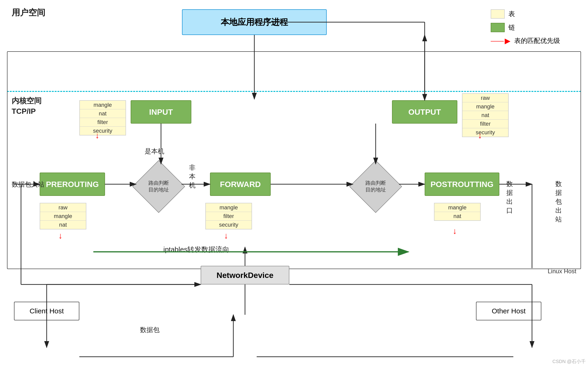  What do you see at coordinates (559, 202) in the screenshot?
I see `data-out-station-label: 数 据 包 出 站` at bounding box center [559, 202].